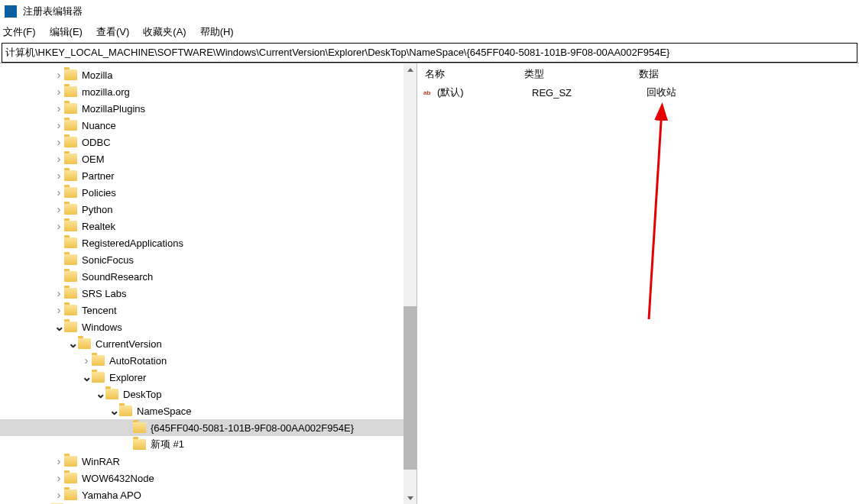  I want to click on tree-item: ›Yamaha APO, so click(208, 495).